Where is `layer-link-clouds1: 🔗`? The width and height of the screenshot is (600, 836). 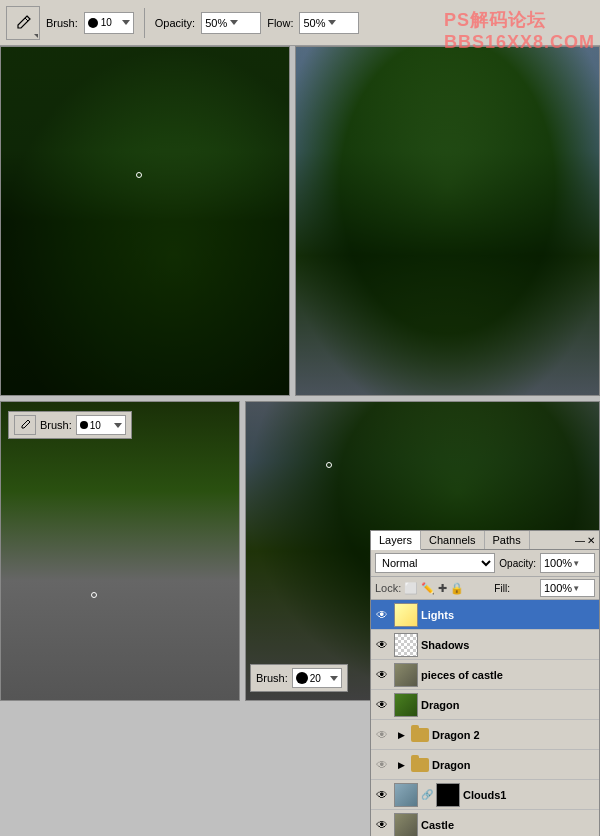
layer-link-clouds1: 🔗 is located at coordinates (427, 795).